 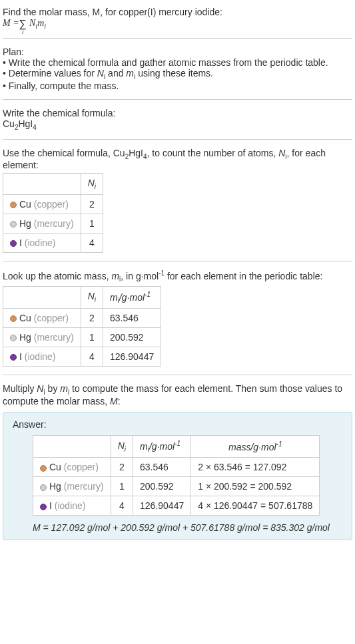 I want to click on table-row: Hg (mercury) 1 200.592, so click(x=83, y=338).